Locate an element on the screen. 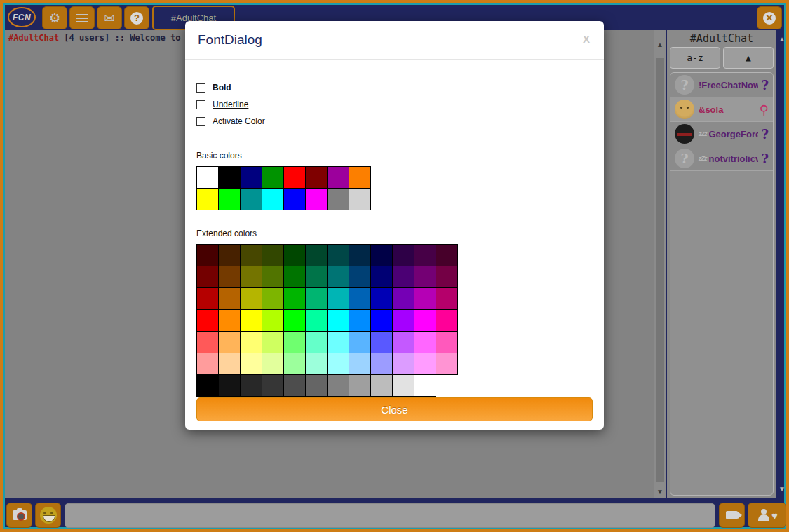 This screenshot has height=532, width=789. user-row: zZzGeorgeFore...? is located at coordinates (722, 135).